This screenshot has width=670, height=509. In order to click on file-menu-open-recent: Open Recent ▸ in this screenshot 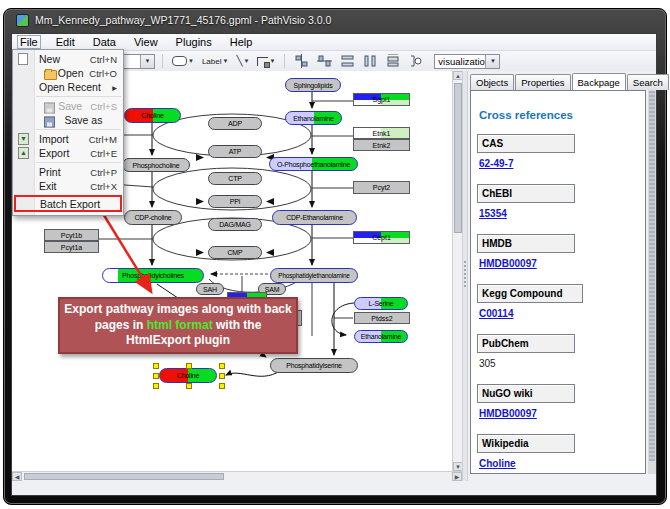, I will do `click(68, 87)`.